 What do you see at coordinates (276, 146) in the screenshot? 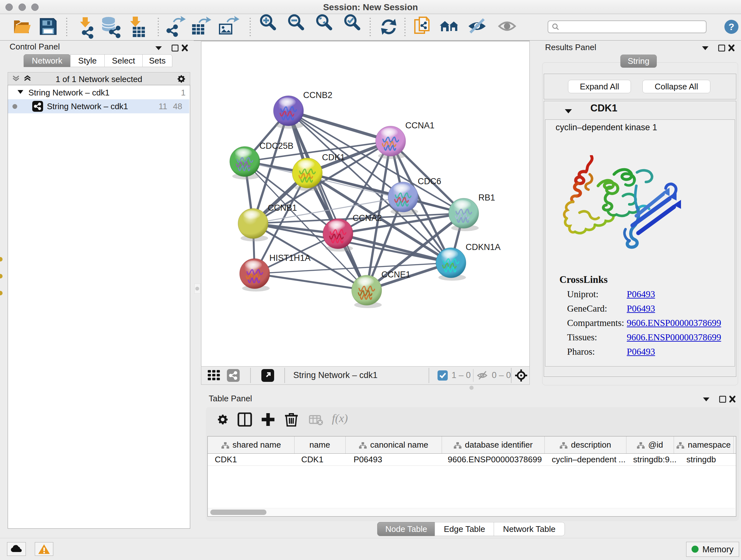
I see `svg-text: CDC25B` at bounding box center [276, 146].